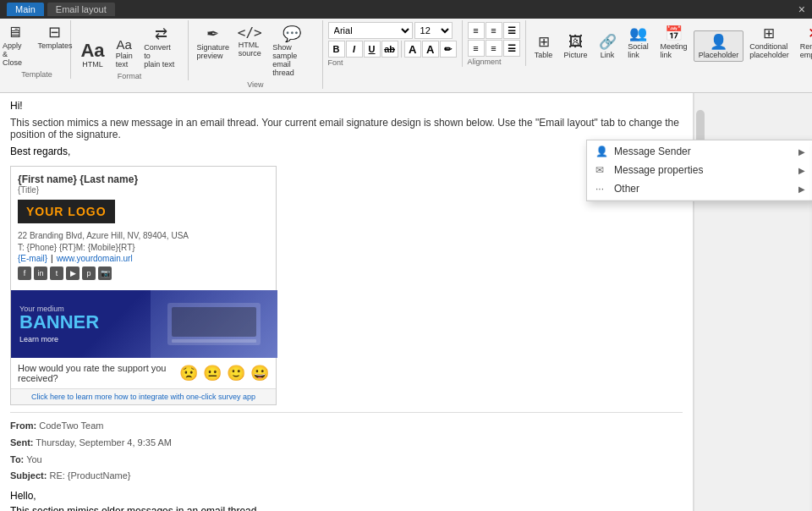 This screenshot has height=511, width=812. Describe the element at coordinates (639, 42) in the screenshot. I see `social-link-button: 👥 Sociallink` at that location.